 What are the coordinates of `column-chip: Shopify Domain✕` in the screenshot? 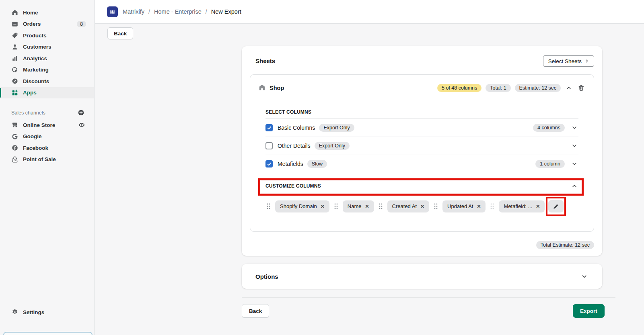 It's located at (302, 206).